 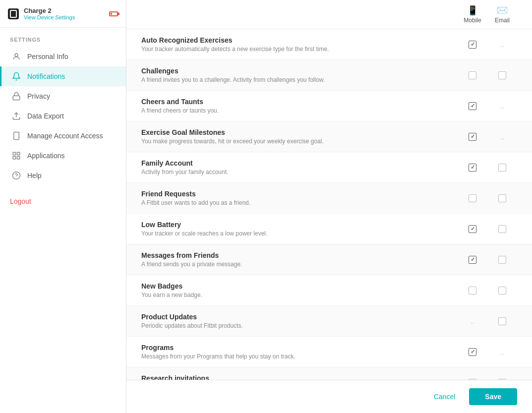 I want to click on row-title-friend-requests: Friend Requests, so click(x=299, y=194).